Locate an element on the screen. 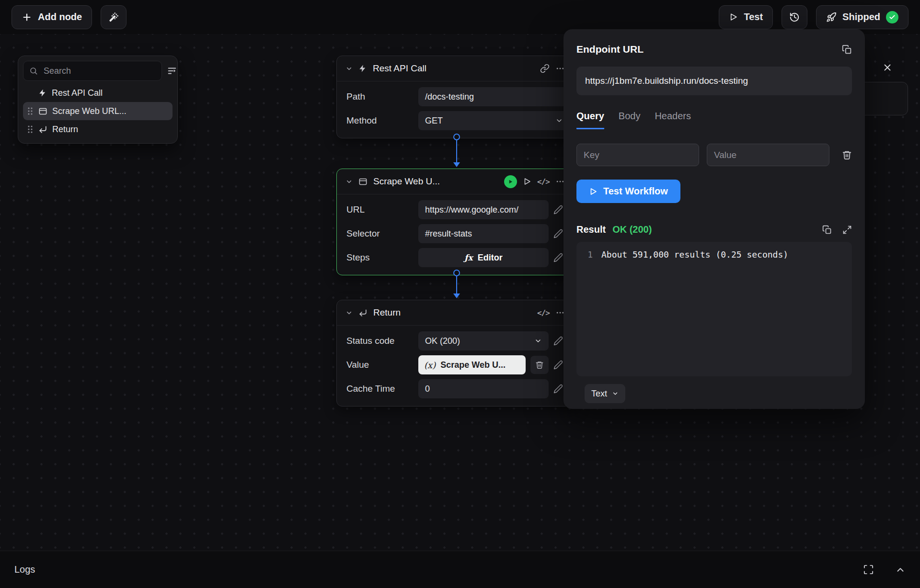 The image size is (920, 588). method-select: GET is located at coordinates (494, 121).